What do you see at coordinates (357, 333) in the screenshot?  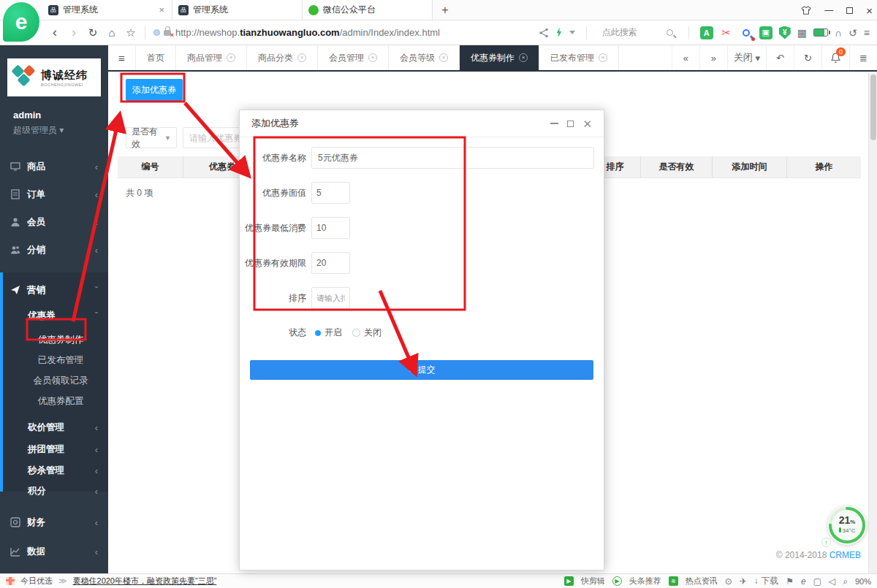 I see `status-off-radio` at bounding box center [357, 333].